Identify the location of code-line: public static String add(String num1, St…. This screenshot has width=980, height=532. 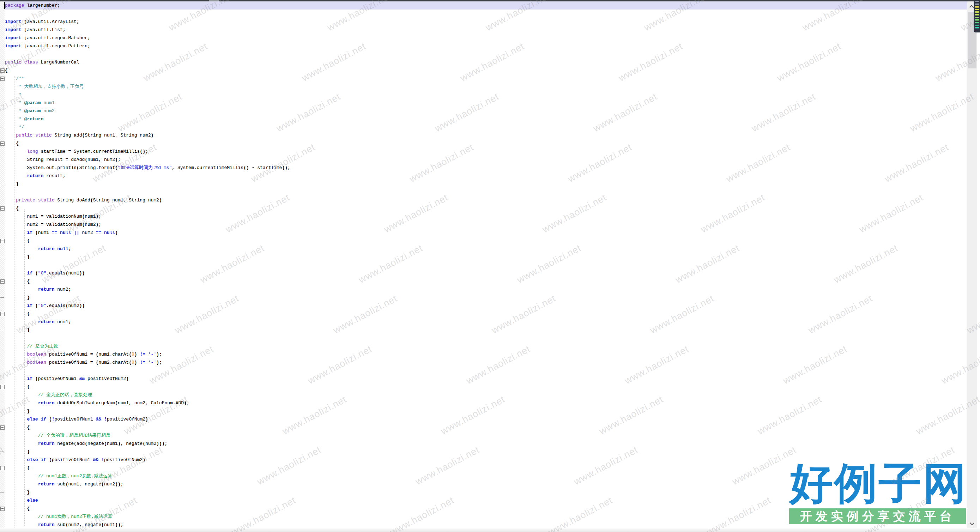
(484, 135).